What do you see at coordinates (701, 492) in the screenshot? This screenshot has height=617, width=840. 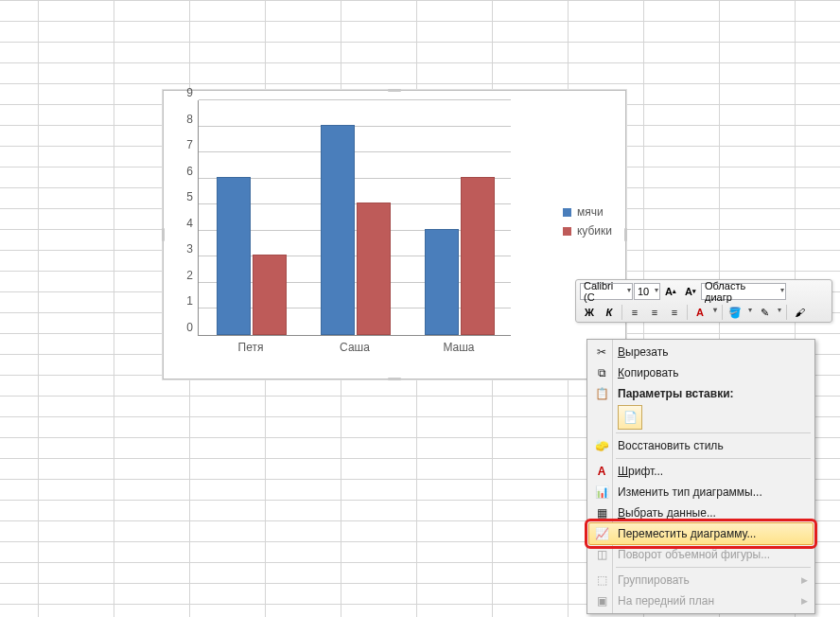 I see `ctx-change-chart-type: 📊 Изменить тип диаграммы...` at bounding box center [701, 492].